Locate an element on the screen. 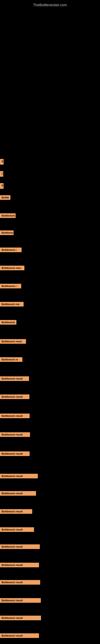  bar-5: Bottleneck resu is located at coordinates (12, 268).